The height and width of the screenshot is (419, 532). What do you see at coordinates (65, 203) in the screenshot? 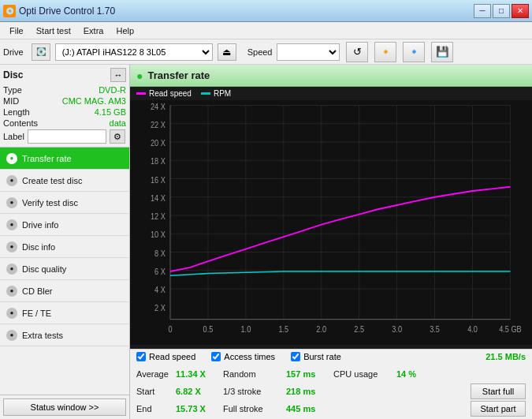
I see `nav-verify-test-disc: ● Verify test disc` at bounding box center [65, 203].